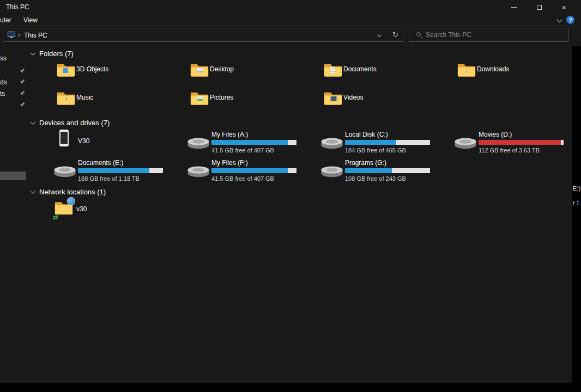 The image size is (581, 392). Describe the element at coordinates (539, 7) in the screenshot. I see `window-controls: ×` at that location.